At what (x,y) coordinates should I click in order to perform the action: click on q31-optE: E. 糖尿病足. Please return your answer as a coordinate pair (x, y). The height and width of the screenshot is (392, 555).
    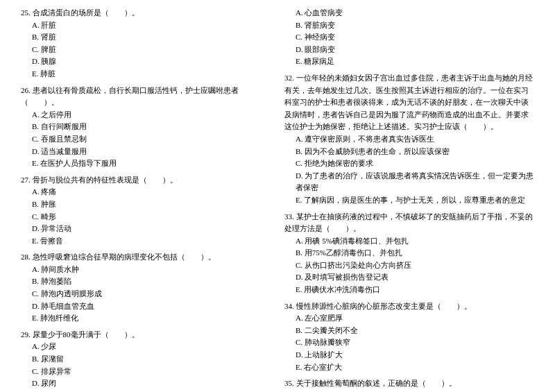
    Looking at the image, I should click on (409, 62).